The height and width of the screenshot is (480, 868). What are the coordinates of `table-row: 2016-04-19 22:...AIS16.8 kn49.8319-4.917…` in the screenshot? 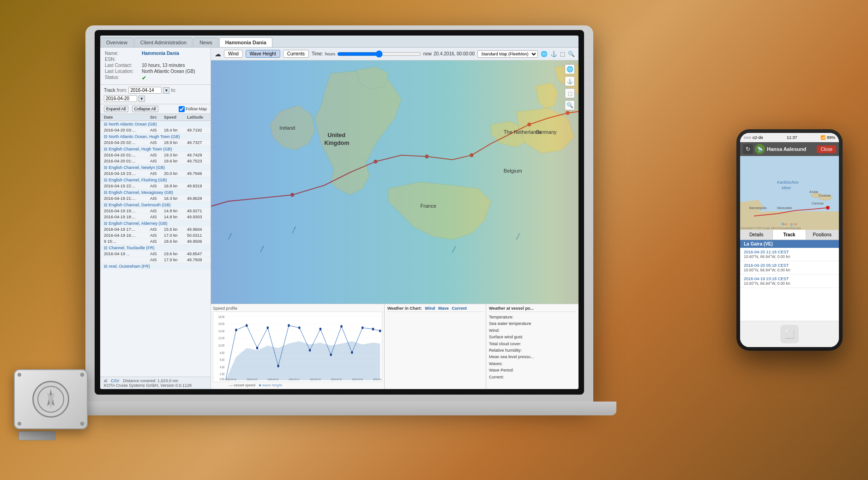 It's located at (155, 186).